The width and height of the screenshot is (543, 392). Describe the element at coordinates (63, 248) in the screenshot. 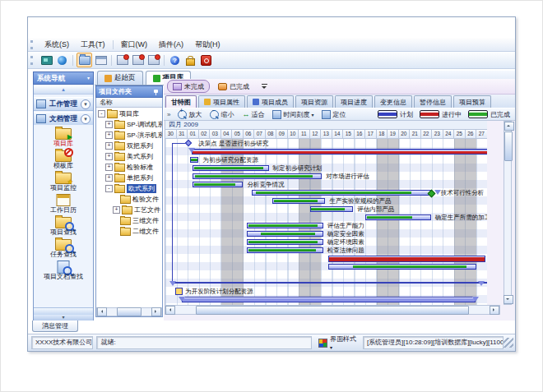

I see `sidebar-item-任务查找: 任务查找` at that location.